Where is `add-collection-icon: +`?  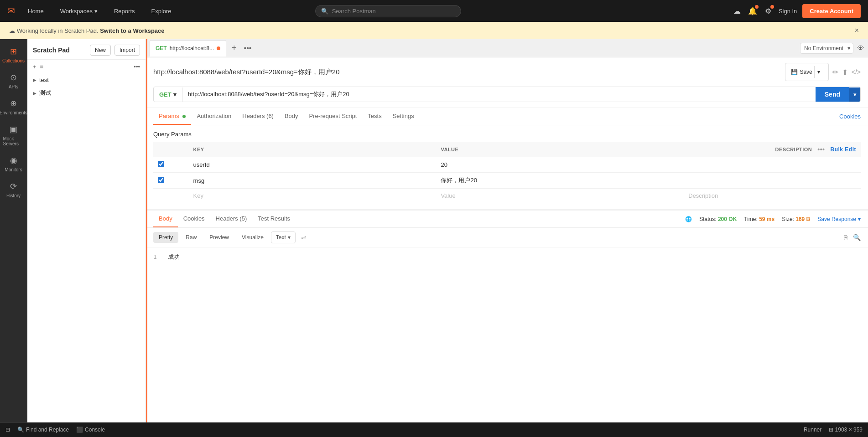
add-collection-icon: + is located at coordinates (35, 67).